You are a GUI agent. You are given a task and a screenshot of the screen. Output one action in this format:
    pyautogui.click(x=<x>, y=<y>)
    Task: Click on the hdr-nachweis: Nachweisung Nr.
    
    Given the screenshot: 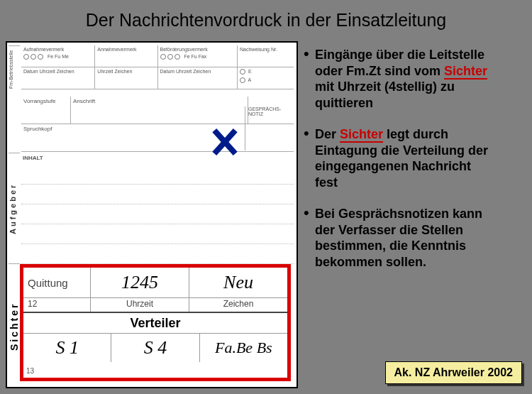 What is the action you would take?
    pyautogui.click(x=265, y=56)
    